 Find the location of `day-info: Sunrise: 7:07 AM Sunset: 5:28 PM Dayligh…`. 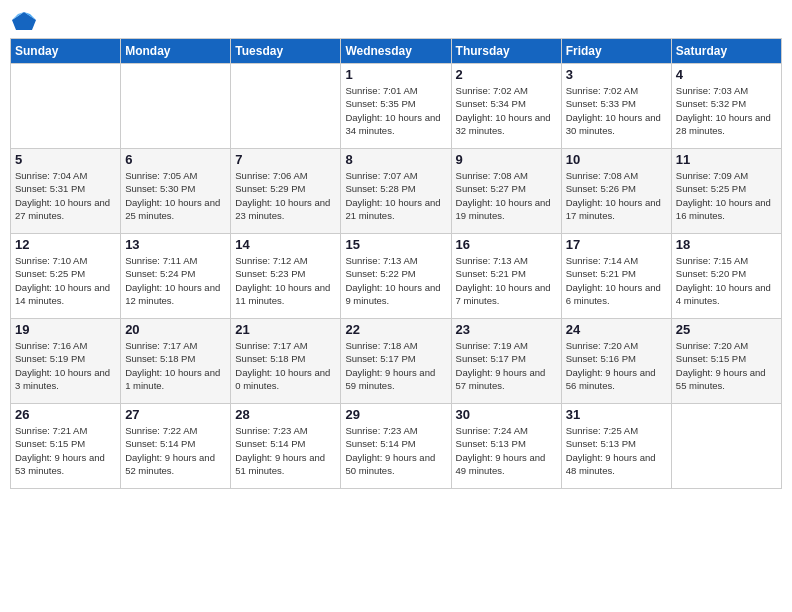

day-info: Sunrise: 7:07 AM Sunset: 5:28 PM Dayligh… is located at coordinates (396, 196).